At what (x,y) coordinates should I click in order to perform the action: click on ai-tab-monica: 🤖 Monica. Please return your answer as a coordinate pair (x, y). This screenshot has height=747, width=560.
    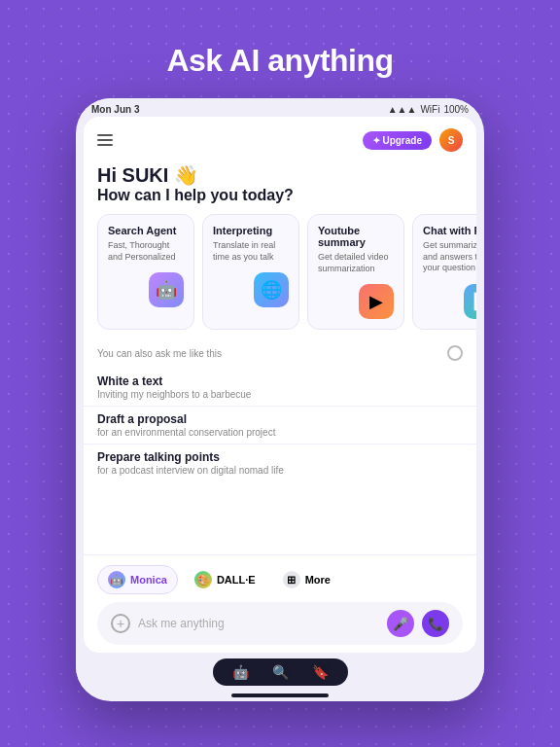
    Looking at the image, I should click on (138, 580).